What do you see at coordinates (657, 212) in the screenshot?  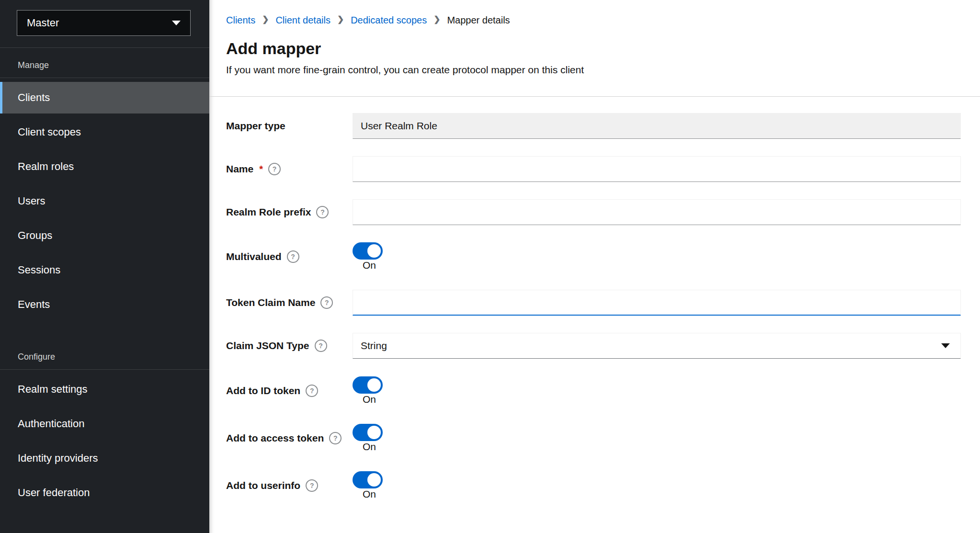 I see `realm-role-prefix-control-cell` at bounding box center [657, 212].